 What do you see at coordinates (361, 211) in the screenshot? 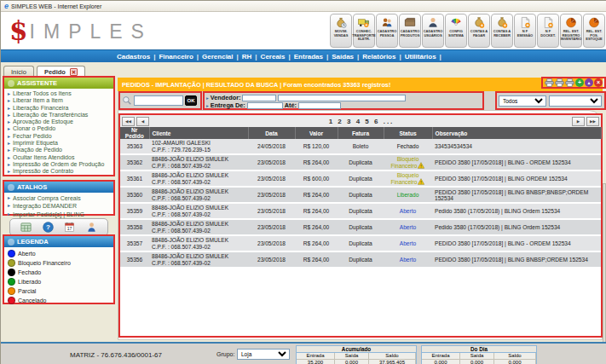
I see `table-row: 3535988486-JOÃO ELIZIO SMULEKC.P.F. : 06…` at bounding box center [361, 211].